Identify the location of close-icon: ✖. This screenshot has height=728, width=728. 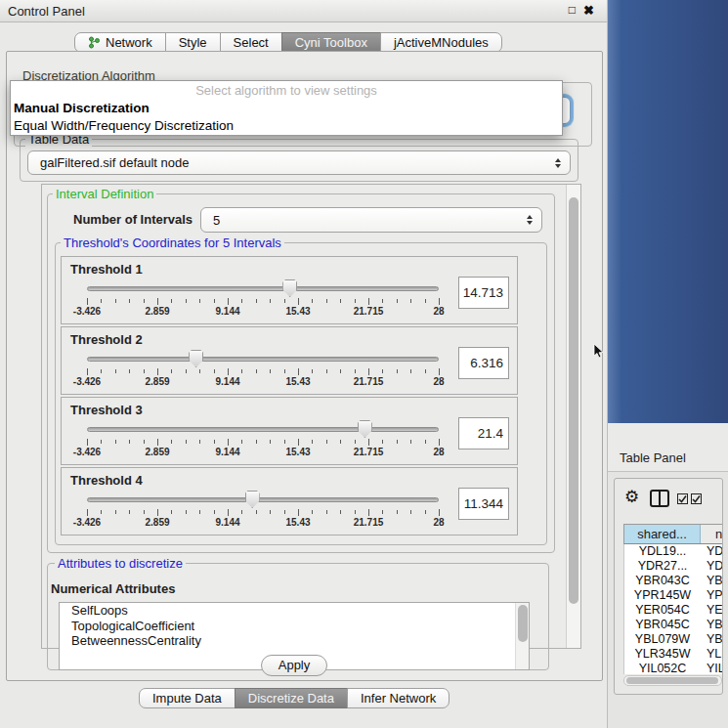
(588, 10).